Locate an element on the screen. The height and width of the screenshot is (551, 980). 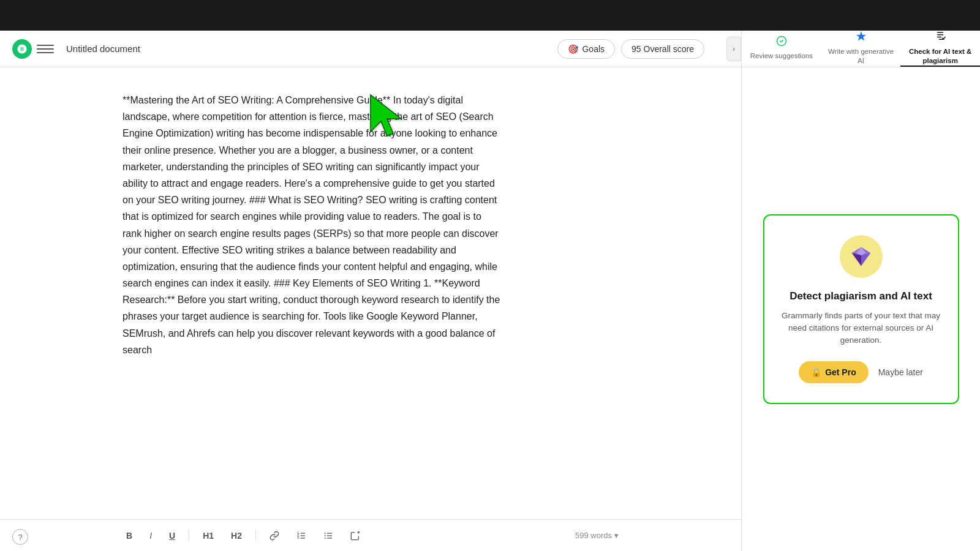
h1-button: H1 is located at coordinates (208, 536).